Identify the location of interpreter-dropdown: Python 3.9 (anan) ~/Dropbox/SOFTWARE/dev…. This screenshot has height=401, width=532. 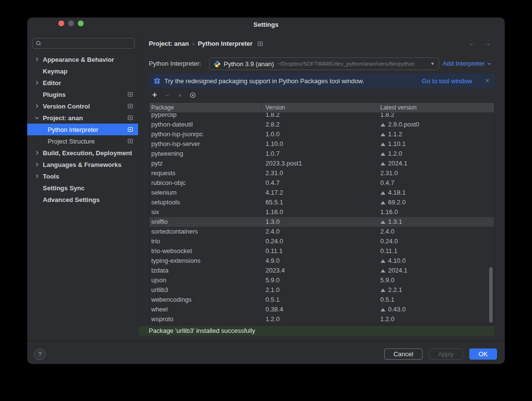
(324, 64).